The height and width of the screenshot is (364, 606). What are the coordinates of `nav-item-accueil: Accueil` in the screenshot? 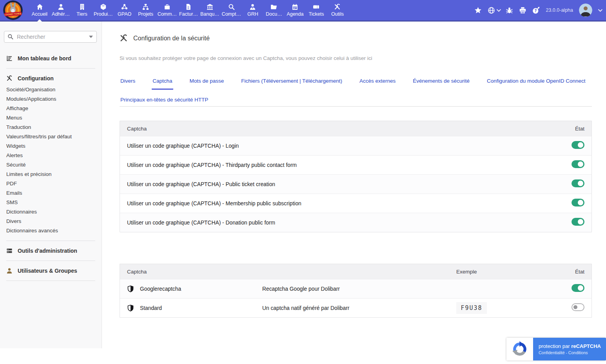 It's located at (40, 10).